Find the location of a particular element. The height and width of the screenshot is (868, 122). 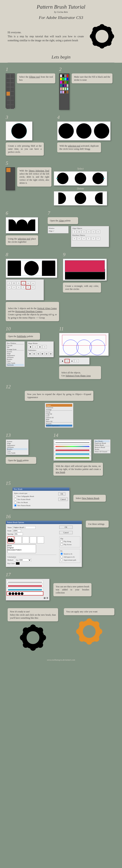

menu-item: Arrange is located at coordinates (59, 410).